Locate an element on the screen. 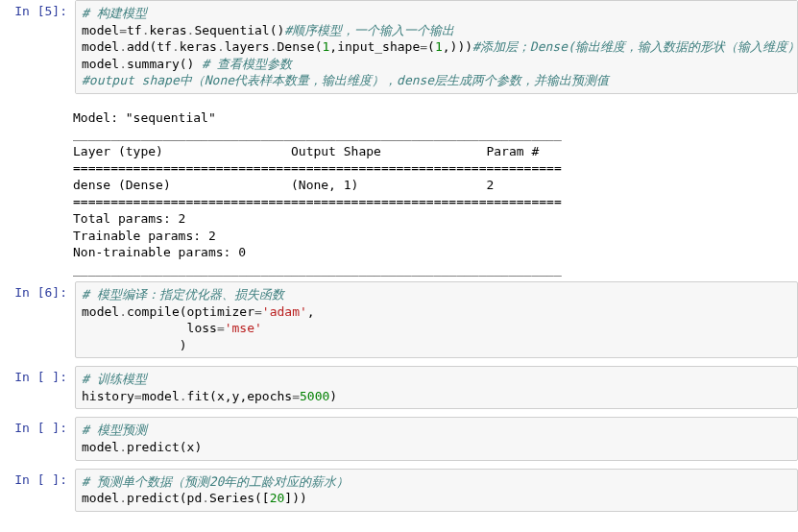 This screenshot has width=798, height=532. code-token: summary() is located at coordinates (164, 63).